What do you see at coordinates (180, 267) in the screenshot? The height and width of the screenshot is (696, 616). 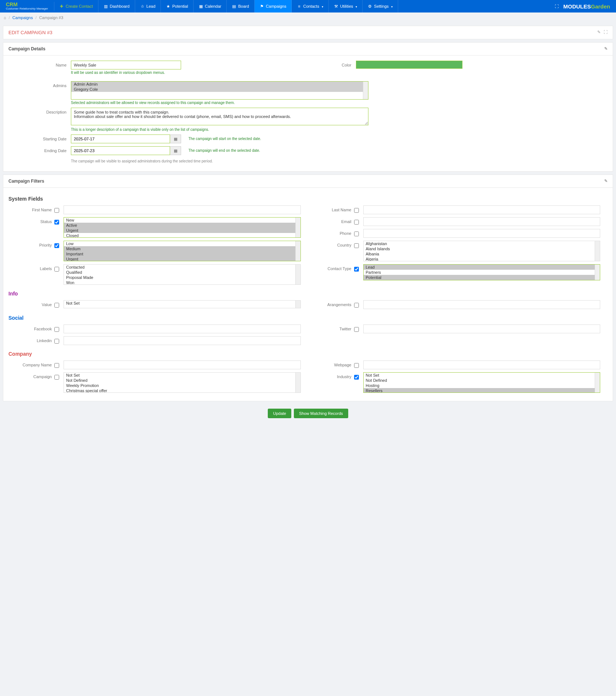 I see `labels-option: Contacted` at bounding box center [180, 267].